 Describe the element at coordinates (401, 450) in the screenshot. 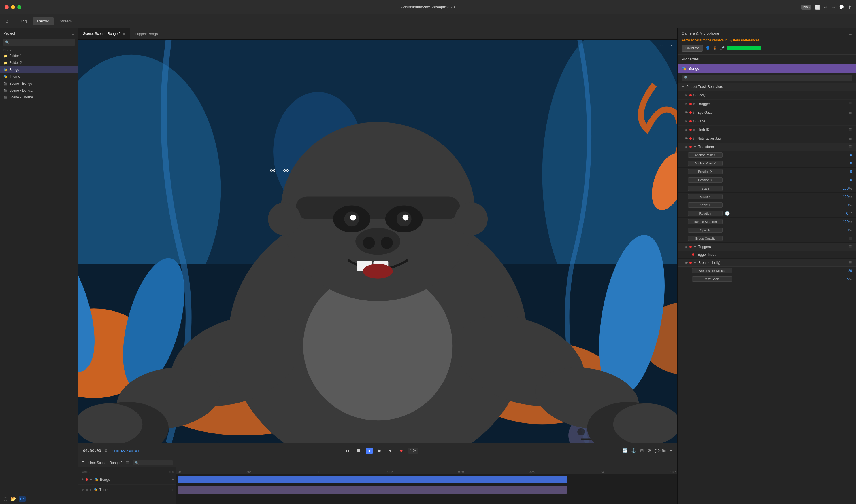

I see `record-button: ●` at that location.